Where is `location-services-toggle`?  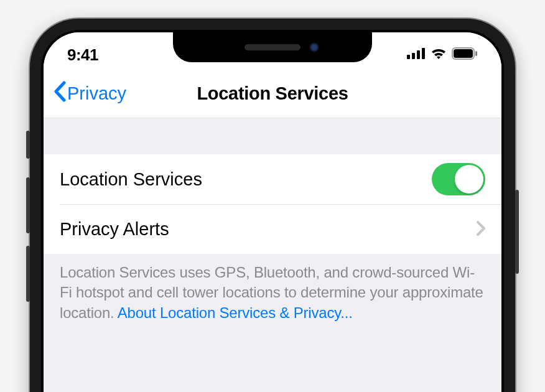
location-services-toggle is located at coordinates (459, 179).